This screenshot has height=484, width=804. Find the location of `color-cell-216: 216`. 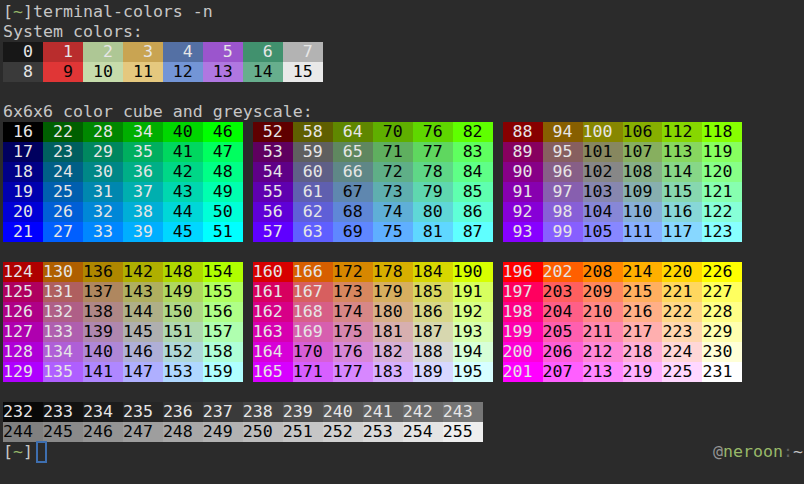

color-cell-216: 216 is located at coordinates (643, 312).